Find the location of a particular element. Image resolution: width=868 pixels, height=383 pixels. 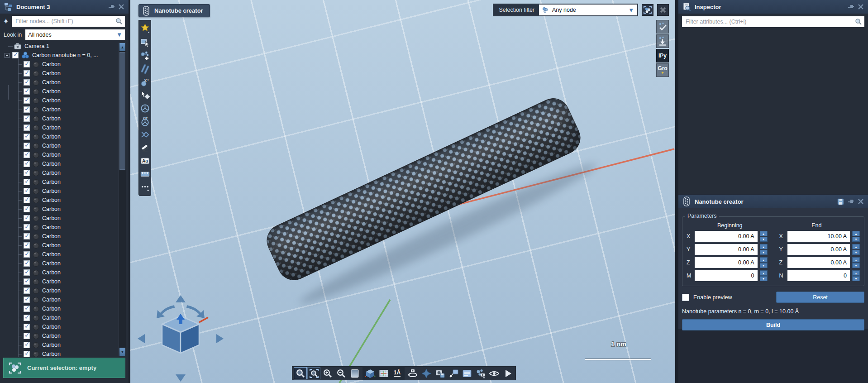

tree-item-camera: Camera 1 is located at coordinates (64, 46).